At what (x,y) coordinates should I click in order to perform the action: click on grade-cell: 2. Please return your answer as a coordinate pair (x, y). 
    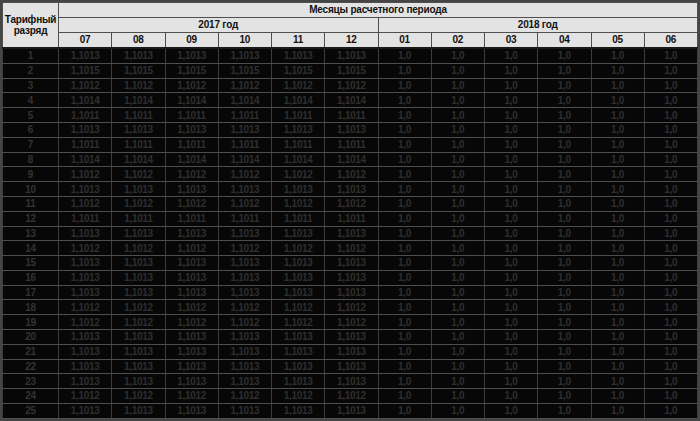
    Looking at the image, I should click on (31, 70).